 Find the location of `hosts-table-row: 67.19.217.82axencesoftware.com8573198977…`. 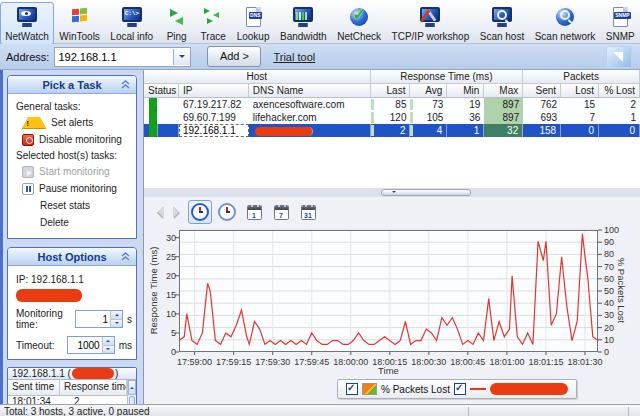

hosts-table-row: 67.19.217.82axencesoftware.com8573198977… is located at coordinates (392, 104).